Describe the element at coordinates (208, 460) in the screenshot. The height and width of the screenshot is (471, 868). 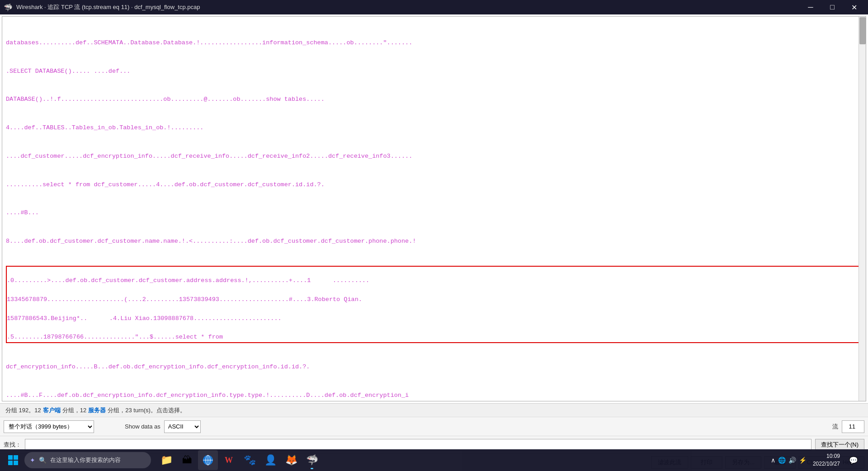
I see `taskbar-app-browser` at that location.